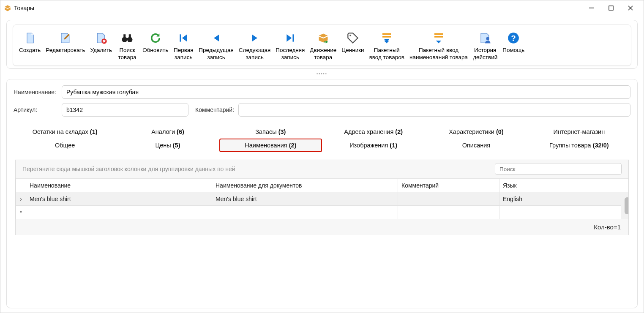 This screenshot has width=644, height=313. Describe the element at coordinates (167, 145) in the screenshot. I see `tab-prices: Цены (5)` at that location.